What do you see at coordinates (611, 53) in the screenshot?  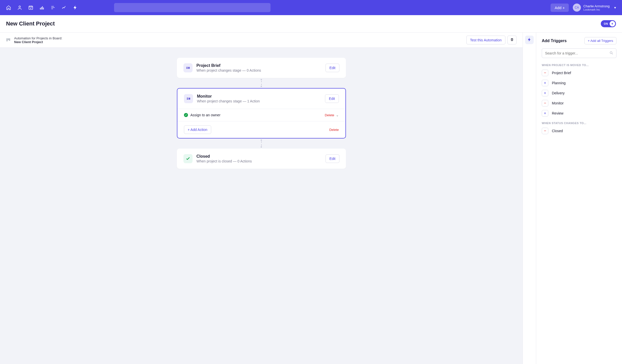 I see `search-icon` at bounding box center [611, 53].